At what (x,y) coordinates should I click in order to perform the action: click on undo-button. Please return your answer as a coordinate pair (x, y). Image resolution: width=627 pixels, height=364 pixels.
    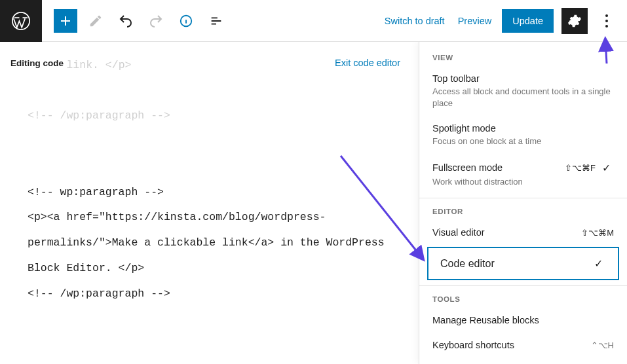
    Looking at the image, I should click on (126, 21).